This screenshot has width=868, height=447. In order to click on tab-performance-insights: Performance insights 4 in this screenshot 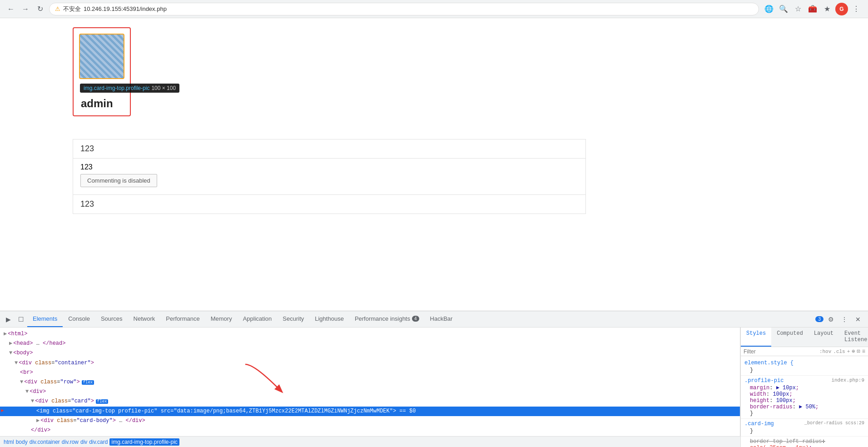, I will do `click(387, 319)`.